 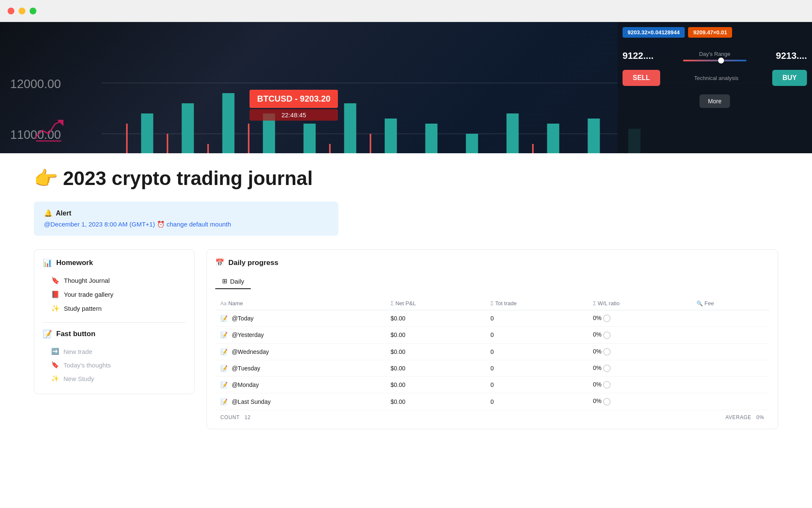 What do you see at coordinates (715, 88) in the screenshot?
I see `chart-right-panel: 9203.32×0.04128944 9209.47×0.01 9122....…` at bounding box center [715, 88].